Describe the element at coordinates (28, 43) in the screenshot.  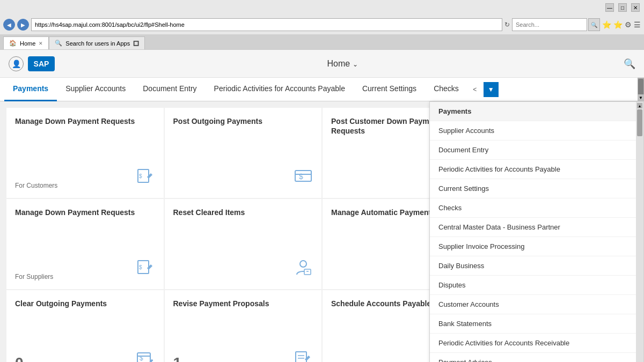
I see `tab-home-label: Home` at that location.